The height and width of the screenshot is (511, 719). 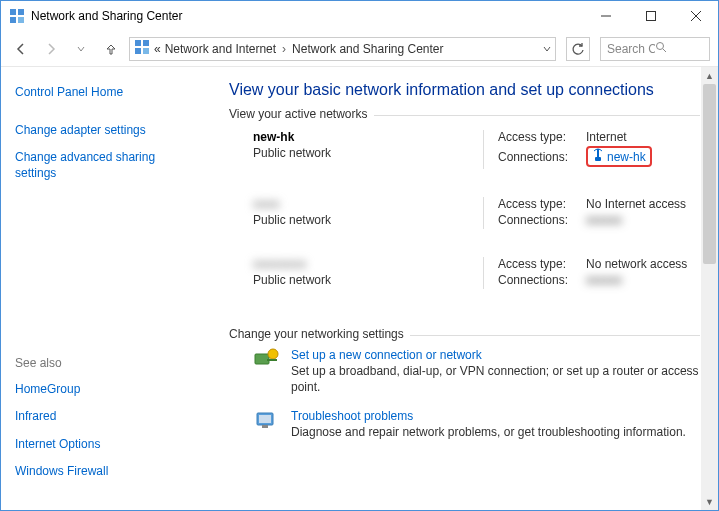 I want to click on app-icon, so click(x=17, y=16).